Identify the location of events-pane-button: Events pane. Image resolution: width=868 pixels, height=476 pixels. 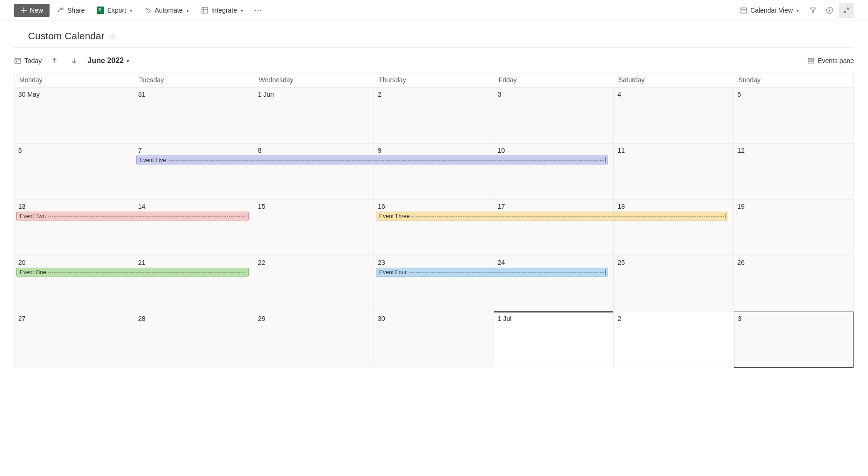
(831, 61).